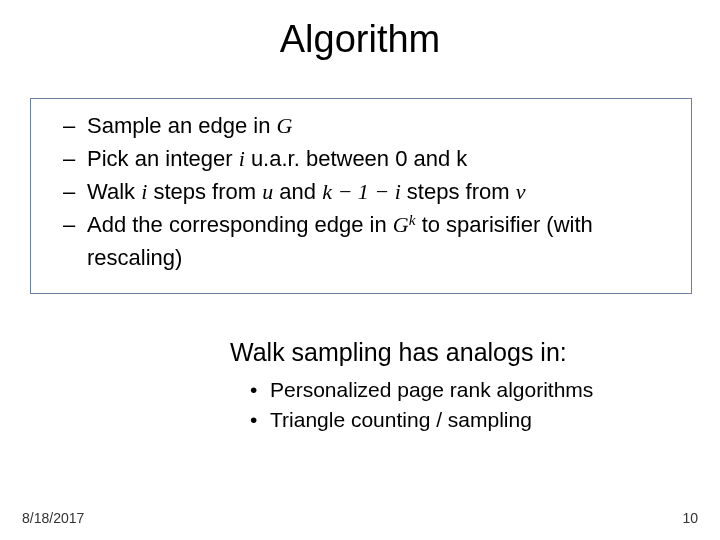 The height and width of the screenshot is (540, 720). I want to click on analogs-block: Walk sampling has analogs in: Personaliz…, so click(465, 387).